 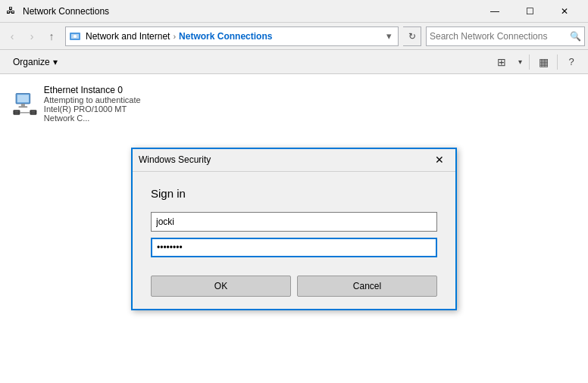 What do you see at coordinates (502, 62) in the screenshot?
I see `view-icon: ⊞` at bounding box center [502, 62].